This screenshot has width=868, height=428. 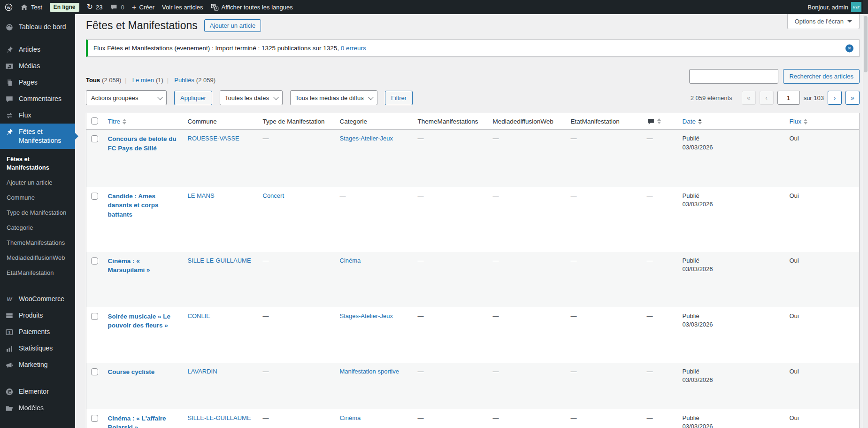 I want to click on errors-link: 0 erreurs, so click(x=353, y=48).